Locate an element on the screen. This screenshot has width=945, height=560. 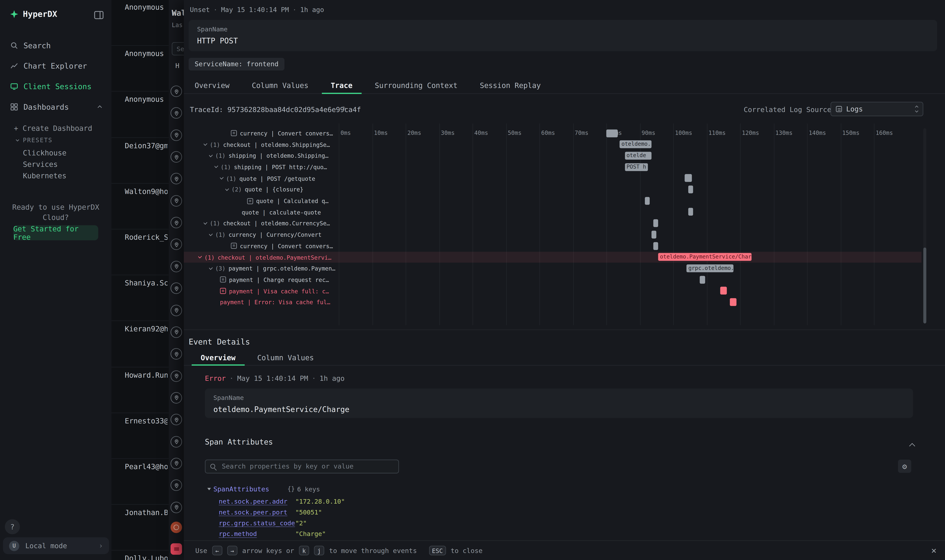
session-list-item: Deion37@gm is located at coordinates (140, 160).